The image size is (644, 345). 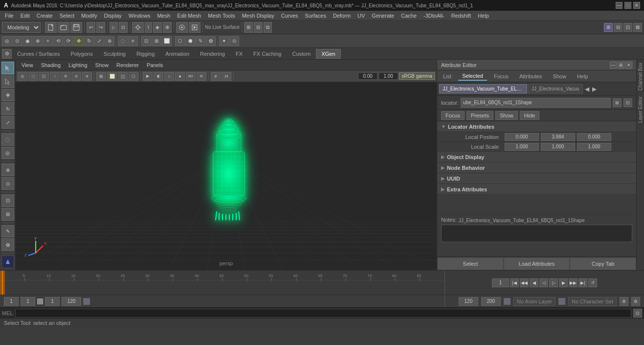 I want to click on node-behavior-header: ▶ Node Behavior, so click(x=537, y=168).